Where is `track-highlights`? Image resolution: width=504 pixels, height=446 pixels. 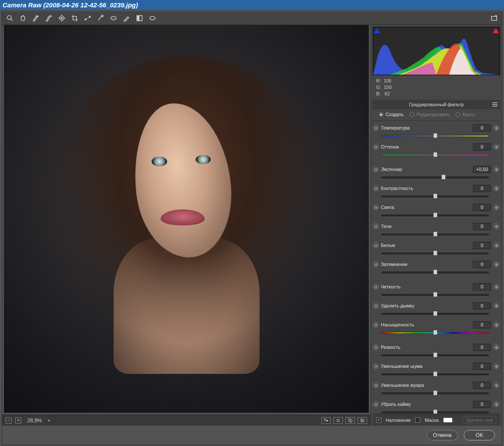 track-highlights is located at coordinates (435, 215).